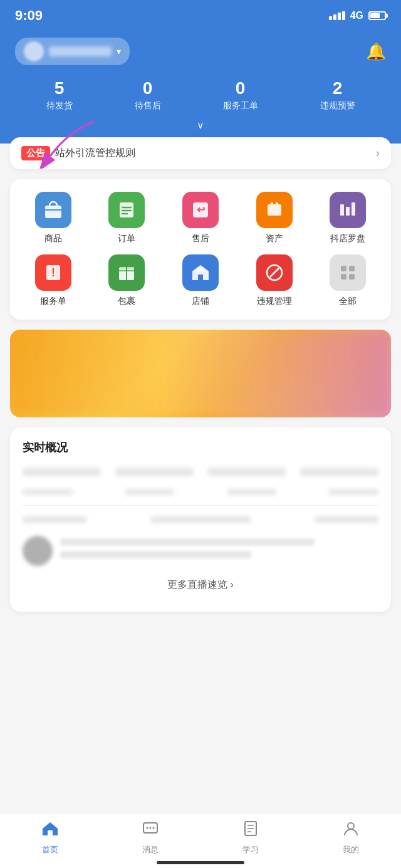  Describe the element at coordinates (200, 374) in the screenshot. I see `banner-blur` at that location.